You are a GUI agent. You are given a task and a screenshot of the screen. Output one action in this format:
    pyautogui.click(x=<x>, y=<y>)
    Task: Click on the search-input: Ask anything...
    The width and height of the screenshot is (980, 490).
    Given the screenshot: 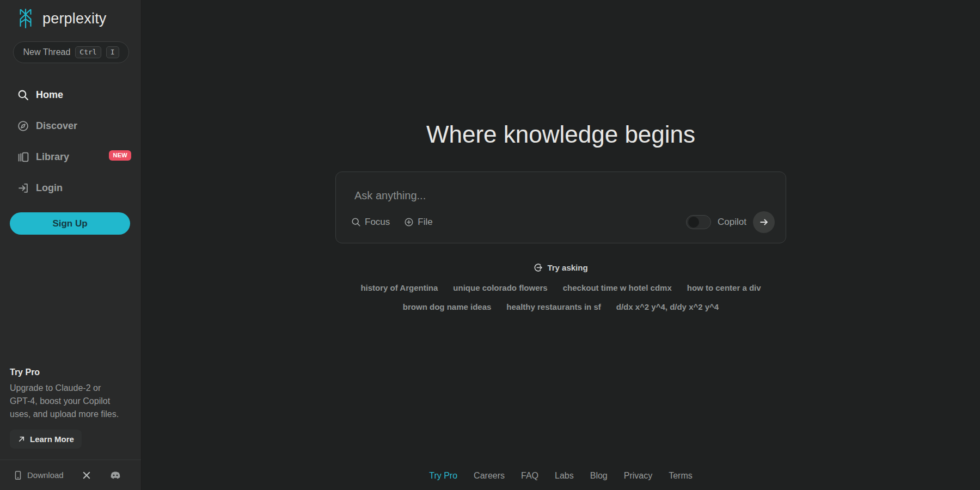 What is the action you would take?
    pyautogui.click(x=390, y=196)
    